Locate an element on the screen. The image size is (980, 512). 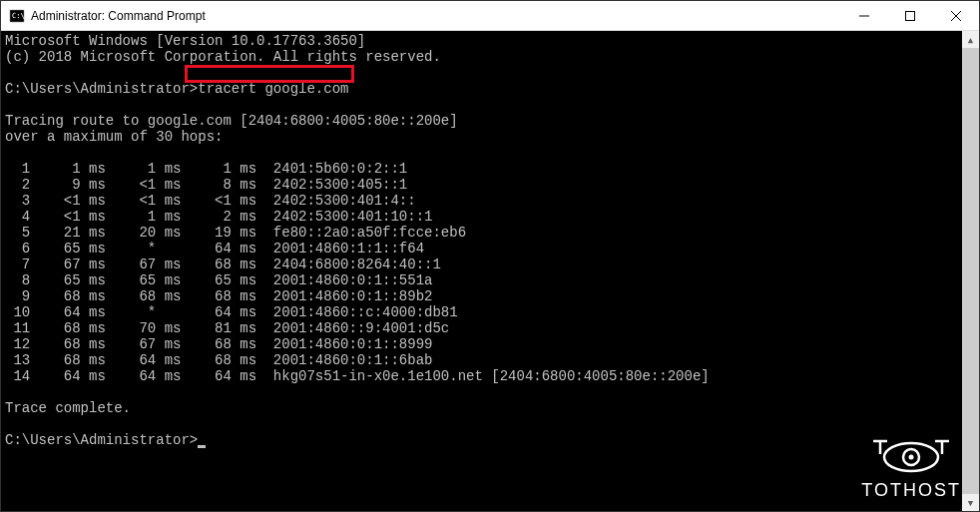
scrollbar: ▲ ▼ is located at coordinates (970, 271).